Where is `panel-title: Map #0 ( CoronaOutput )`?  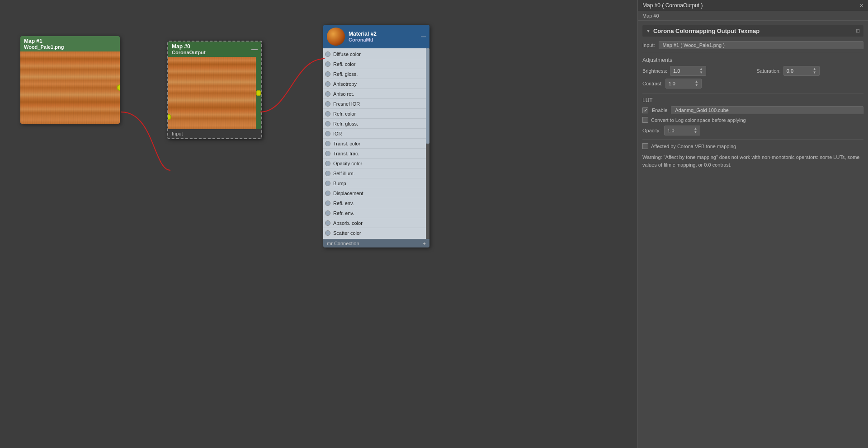 panel-title: Map #0 ( CoronaOutput ) is located at coordinates (673, 5).